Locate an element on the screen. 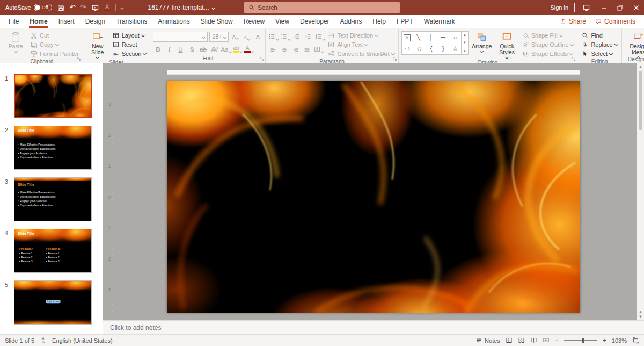  increase-font-button: A is located at coordinates (235, 37).